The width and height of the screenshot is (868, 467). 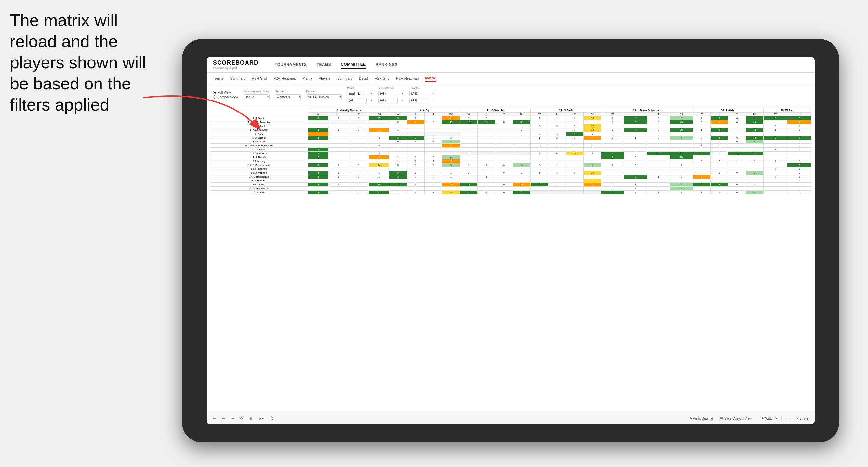 What do you see at coordinates (288, 97) in the screenshot?
I see `gender-select: Women's` at bounding box center [288, 97].